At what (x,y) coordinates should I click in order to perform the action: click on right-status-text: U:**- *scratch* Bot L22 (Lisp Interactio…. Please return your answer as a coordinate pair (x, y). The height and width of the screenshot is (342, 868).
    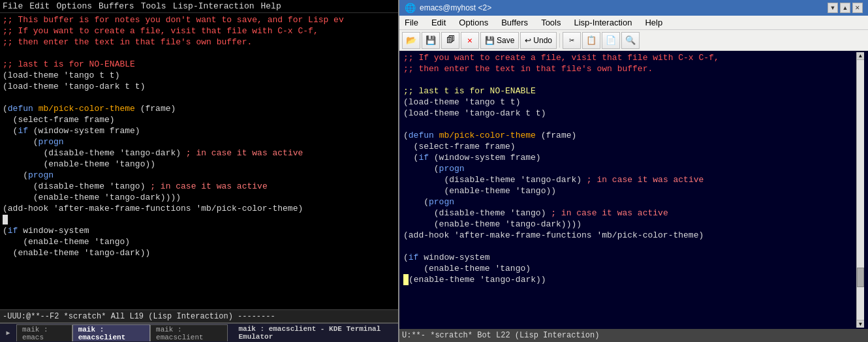
    Looking at the image, I should click on (501, 335).